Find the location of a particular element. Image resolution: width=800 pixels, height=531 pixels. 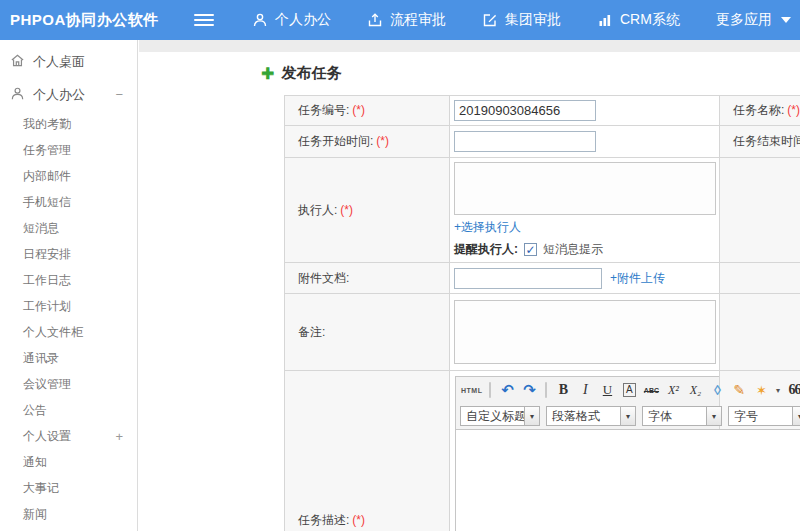

top-menu-personal-office: 个人办公 is located at coordinates (292, 20).